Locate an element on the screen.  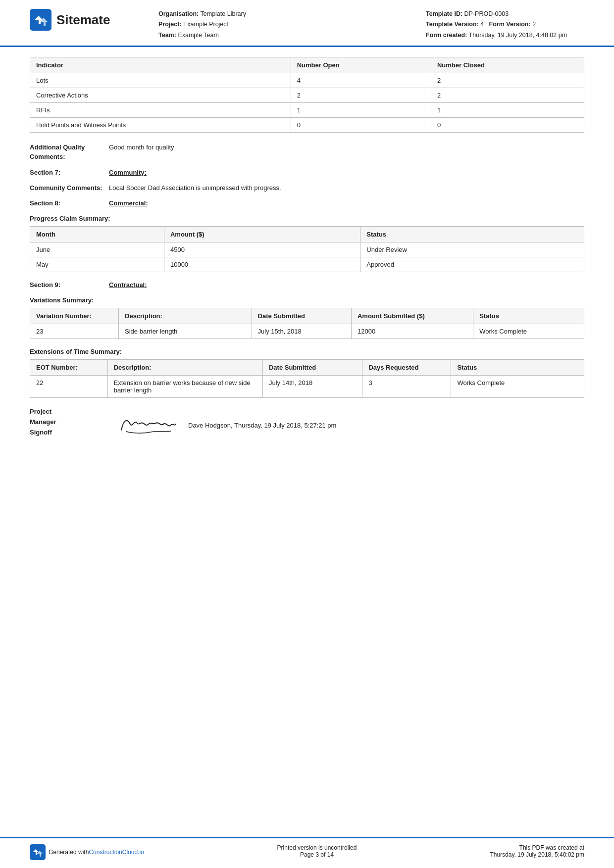
var-amount-header: Amount Submitted ($) is located at coordinates (412, 316).